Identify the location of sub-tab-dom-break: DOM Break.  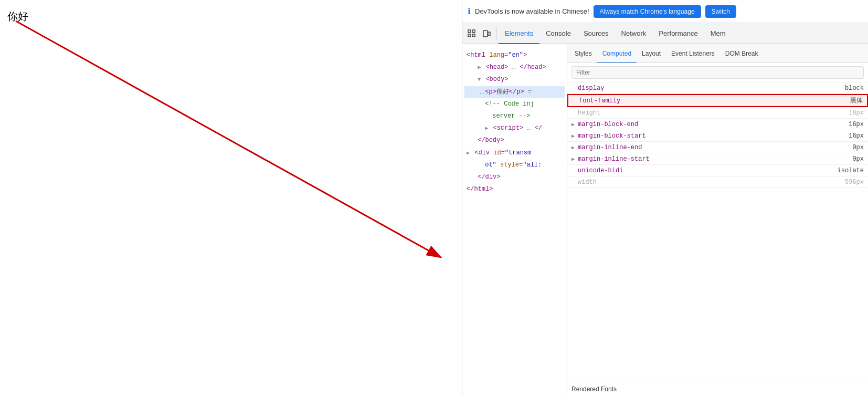
(742, 54).